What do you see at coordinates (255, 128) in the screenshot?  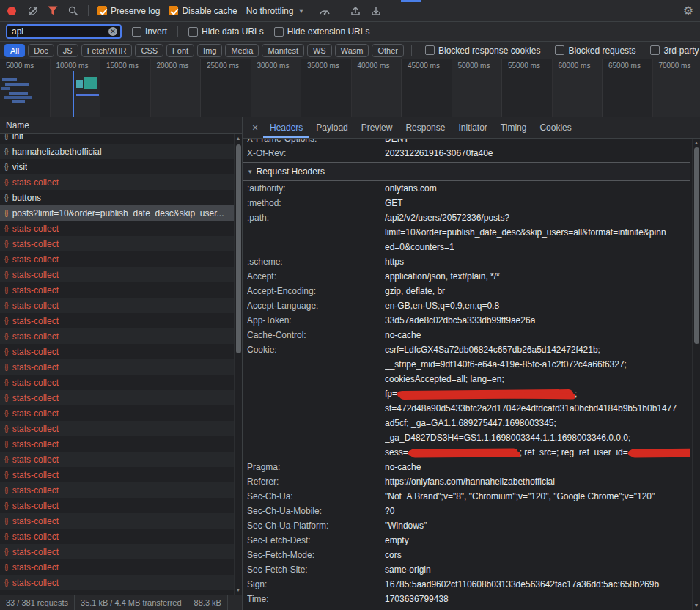 I see `close-details-button: ×` at bounding box center [255, 128].